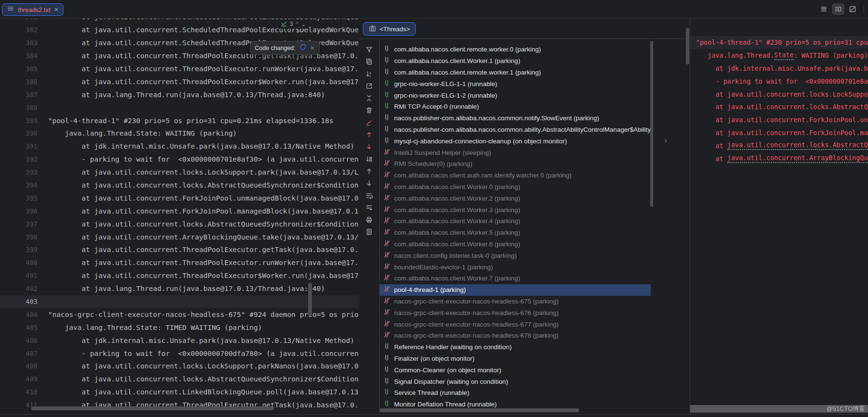  What do you see at coordinates (515, 278) in the screenshot?
I see `thread-row: com.alibaba.nacos.client.Worker.7 (parki…` at bounding box center [515, 278].